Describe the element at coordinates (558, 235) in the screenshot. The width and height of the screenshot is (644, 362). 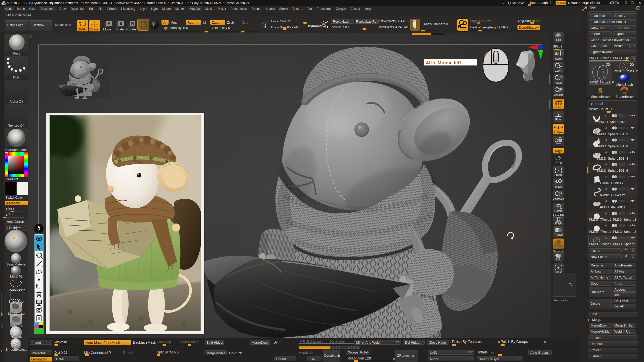
I see `svg-text: Transp` at that location.